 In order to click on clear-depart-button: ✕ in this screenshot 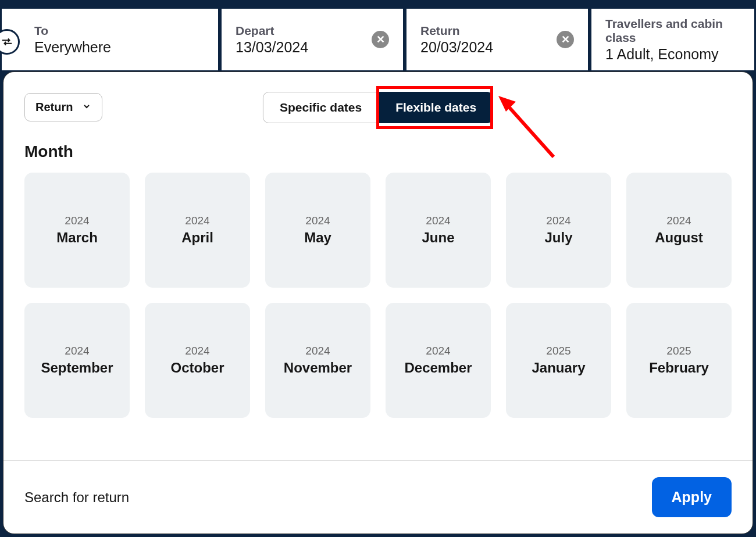, I will do `click(380, 40)`.